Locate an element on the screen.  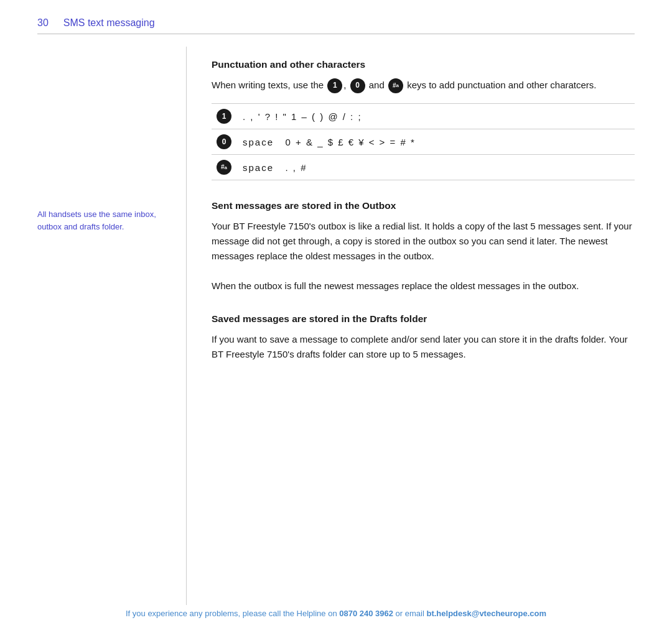
drafts-para-1: If you want to save a message to complet… is located at coordinates (423, 347).